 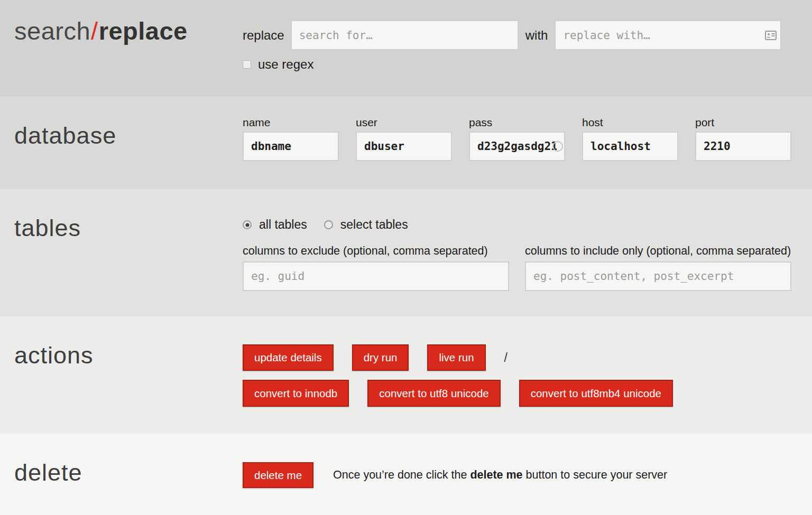 What do you see at coordinates (496, 475) in the screenshot?
I see `delete-note-bold: delete me` at bounding box center [496, 475].